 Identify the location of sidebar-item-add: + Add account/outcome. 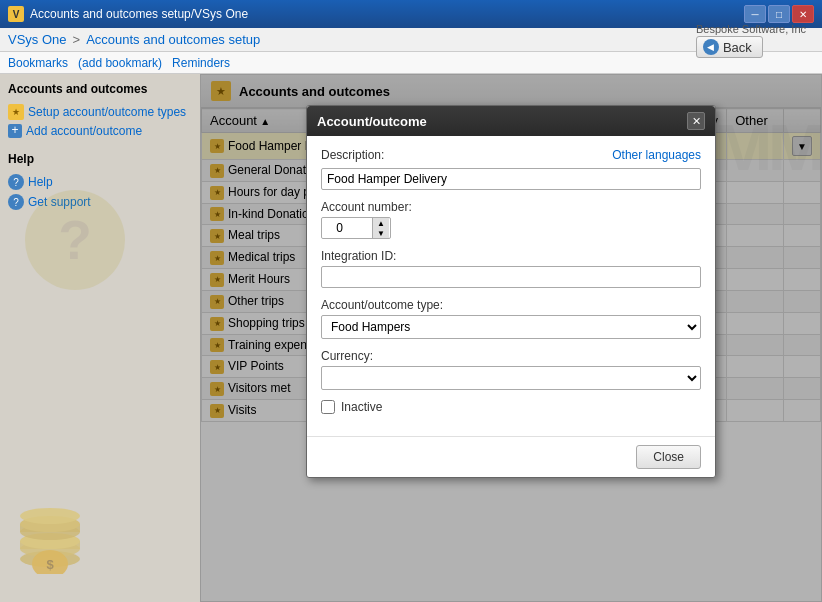
(100, 131).